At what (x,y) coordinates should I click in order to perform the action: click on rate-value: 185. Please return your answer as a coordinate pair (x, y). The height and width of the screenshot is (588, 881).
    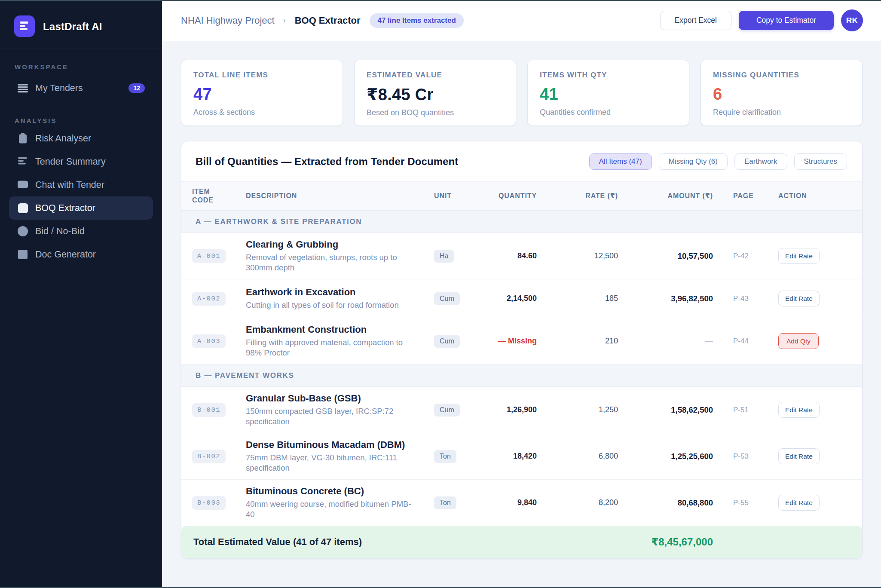
    Looking at the image, I should click on (578, 298).